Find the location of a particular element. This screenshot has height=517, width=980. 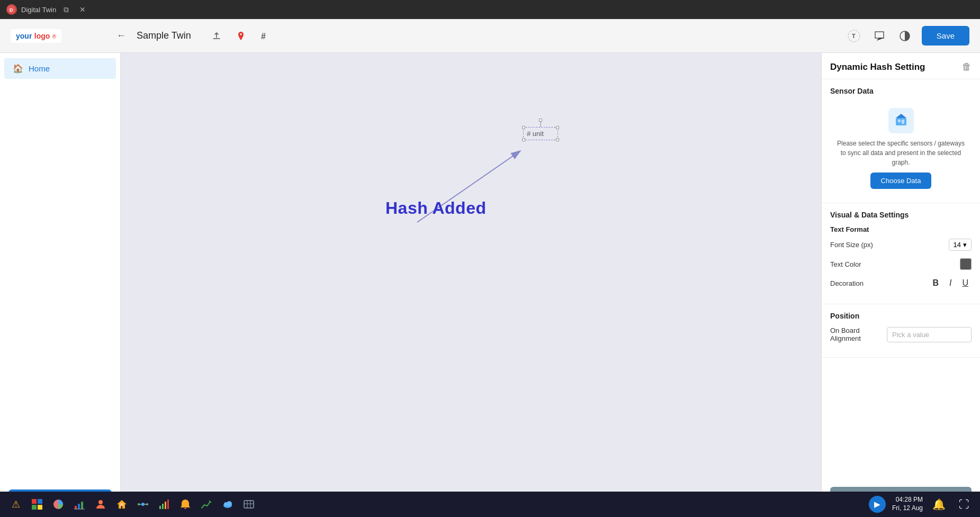

nav-right: T Save is located at coordinates (907, 36).